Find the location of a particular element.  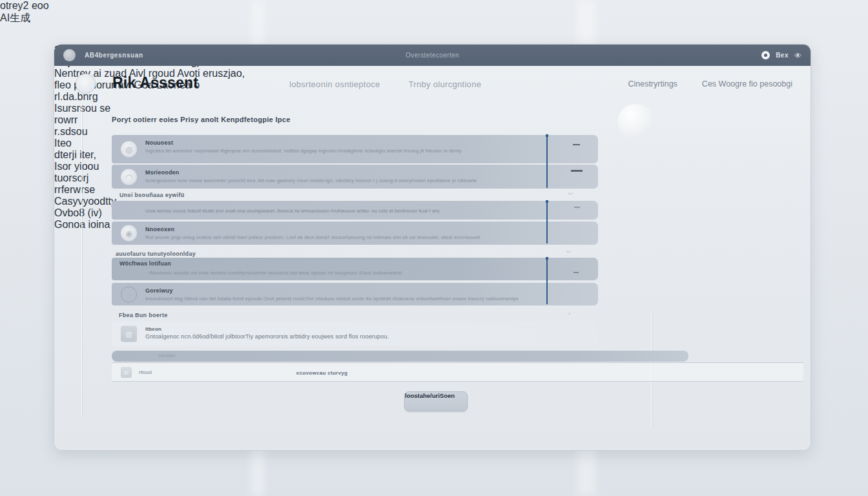

pie-label: Isor yioou tuorsorj rrferwrse is located at coordinates (87, 178).